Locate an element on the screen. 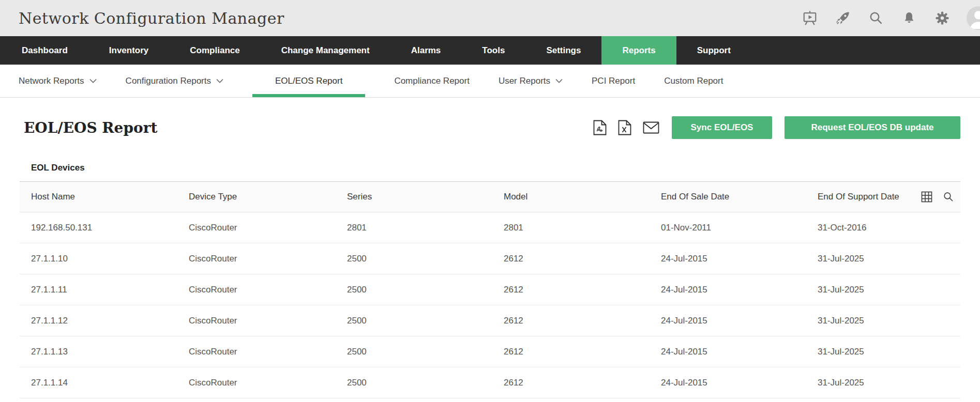 Image resolution: width=980 pixels, height=402 pixels. tab-label: Compliance Report is located at coordinates (432, 81).